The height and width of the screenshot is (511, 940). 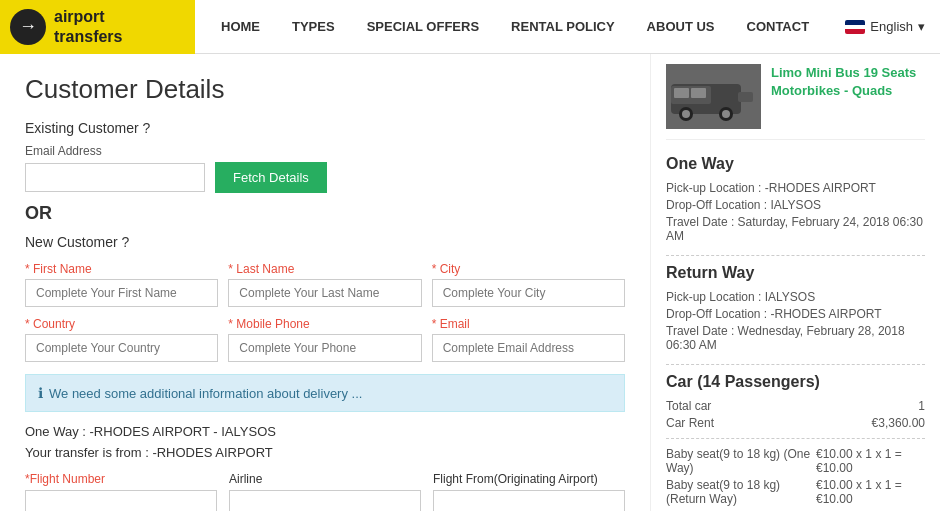 What do you see at coordinates (529, 492) in the screenshot?
I see `flight-from-group: Flight From(Originating Airport)` at bounding box center [529, 492].